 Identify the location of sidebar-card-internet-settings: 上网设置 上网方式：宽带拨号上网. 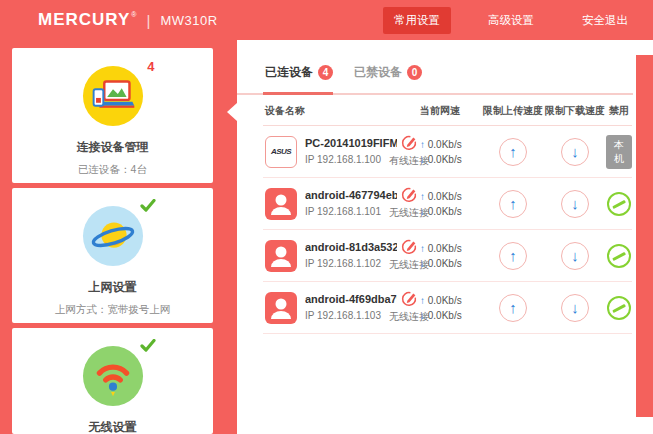
(112, 256).